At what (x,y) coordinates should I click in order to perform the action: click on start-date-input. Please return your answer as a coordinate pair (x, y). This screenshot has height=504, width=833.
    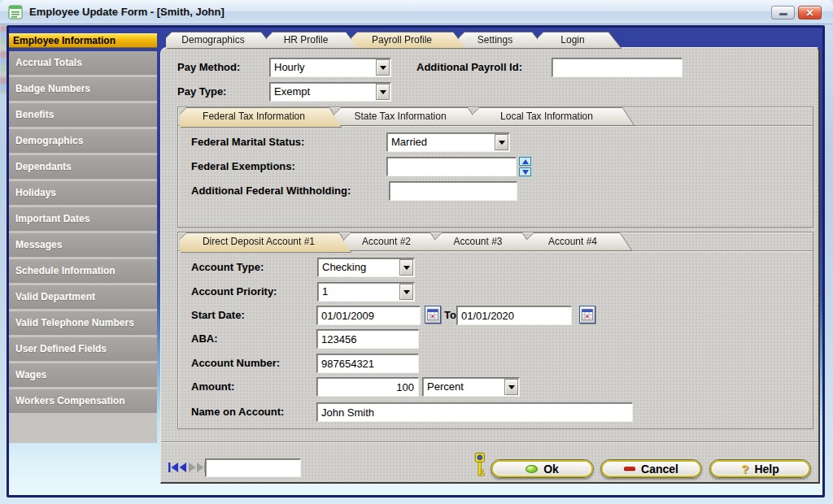
    Looking at the image, I should click on (369, 315).